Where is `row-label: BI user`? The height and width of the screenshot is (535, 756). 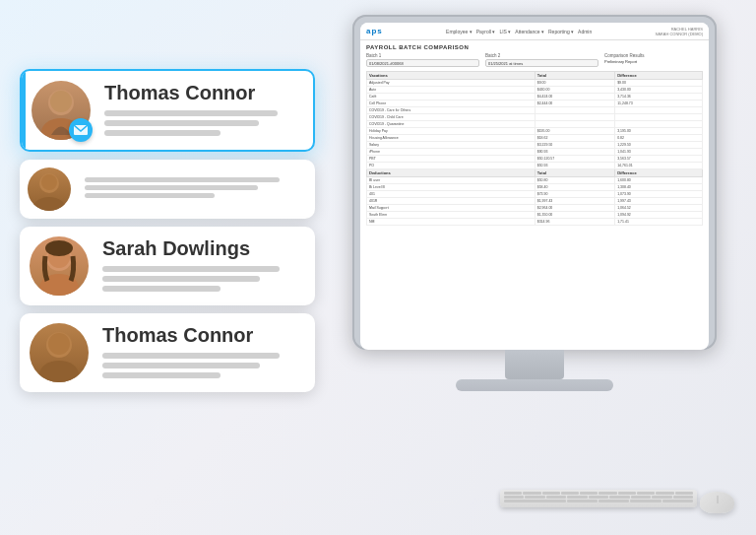 row-label: BI user is located at coordinates (451, 181).